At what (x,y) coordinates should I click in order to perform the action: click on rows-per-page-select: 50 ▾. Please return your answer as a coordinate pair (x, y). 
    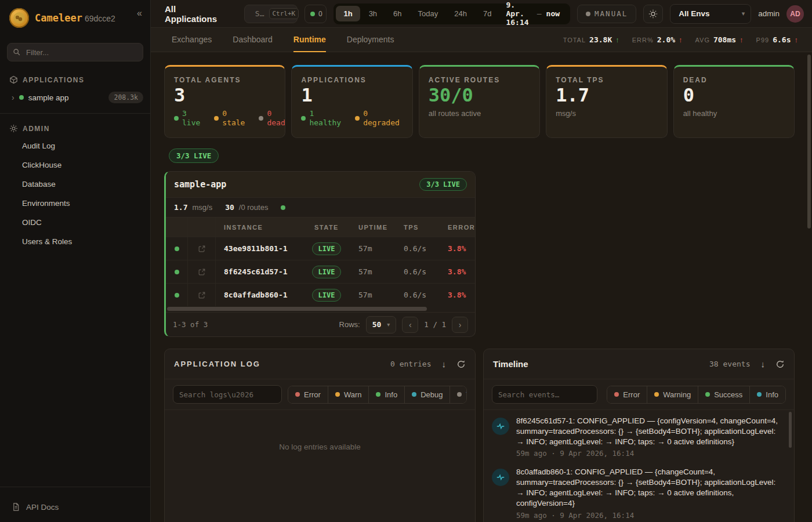
    Looking at the image, I should click on (382, 325).